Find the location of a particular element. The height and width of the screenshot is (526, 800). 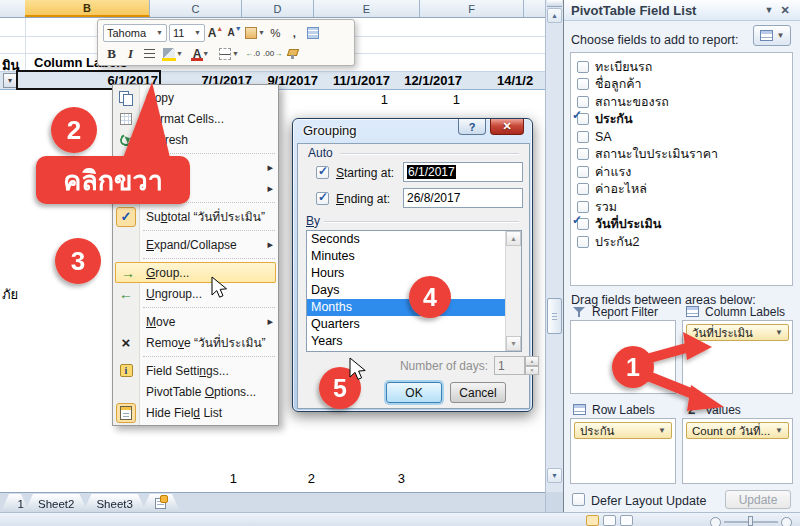

by-option-seconds: Seconds is located at coordinates (414, 240).